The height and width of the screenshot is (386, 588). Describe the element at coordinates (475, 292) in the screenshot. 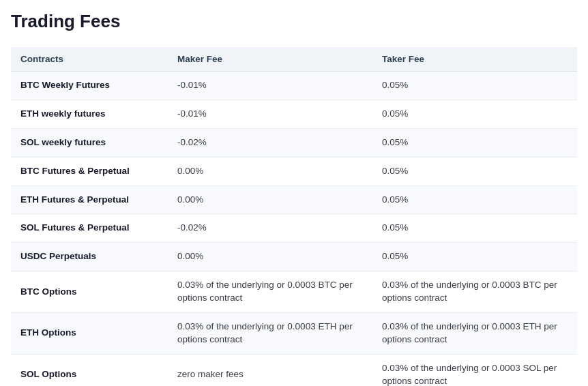

I see `taker-fee: 0.03% of the underlying or 0.0003 BTC pe…` at that location.